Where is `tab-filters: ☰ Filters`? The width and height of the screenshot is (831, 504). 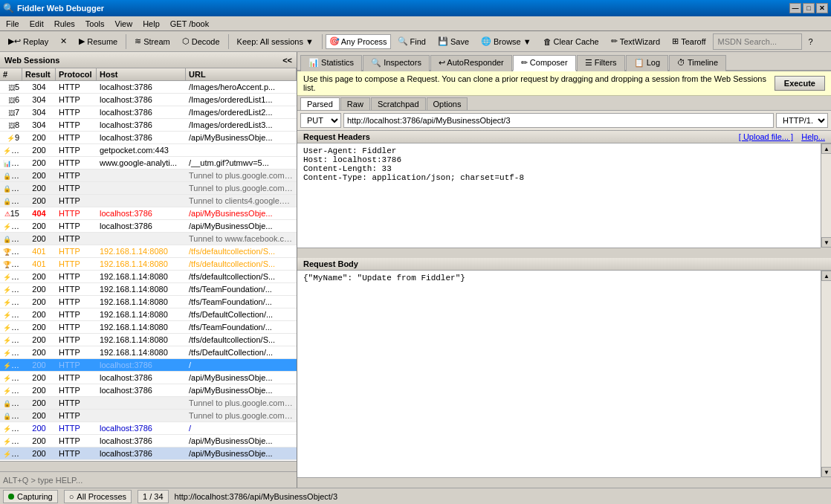 tab-filters: ☰ Filters is located at coordinates (601, 63).